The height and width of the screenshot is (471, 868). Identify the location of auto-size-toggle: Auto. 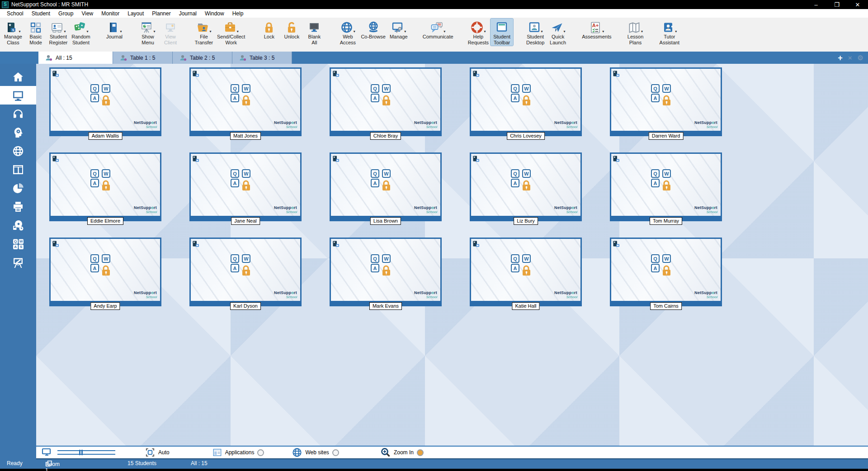
(157, 452).